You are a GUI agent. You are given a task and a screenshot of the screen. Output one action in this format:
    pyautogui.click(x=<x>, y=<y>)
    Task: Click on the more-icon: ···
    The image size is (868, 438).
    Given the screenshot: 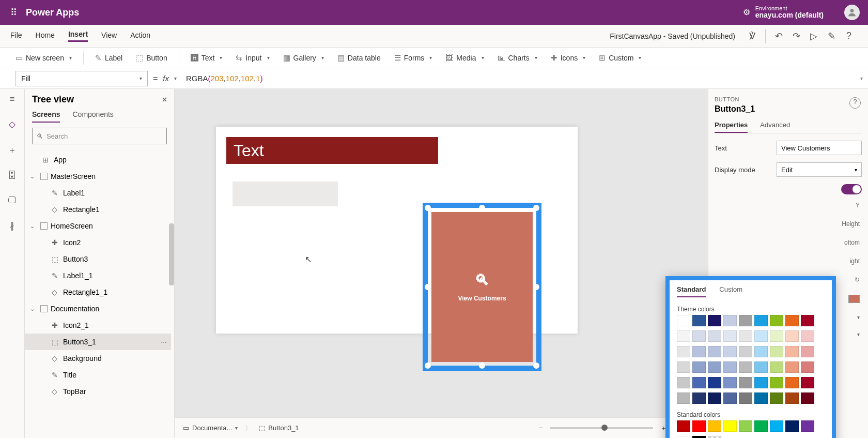 What is the action you would take?
    pyautogui.click(x=164, y=342)
    